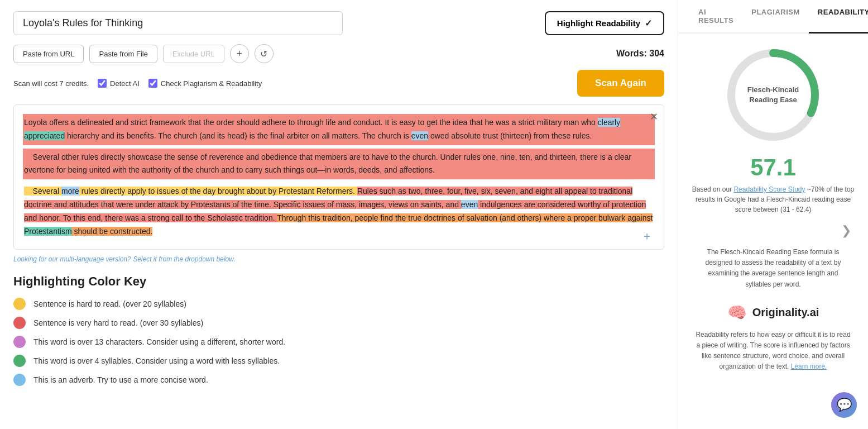  What do you see at coordinates (773, 95) in the screenshot?
I see `gauge-label: Flesch-KincaidReading Ease` at bounding box center [773, 95].